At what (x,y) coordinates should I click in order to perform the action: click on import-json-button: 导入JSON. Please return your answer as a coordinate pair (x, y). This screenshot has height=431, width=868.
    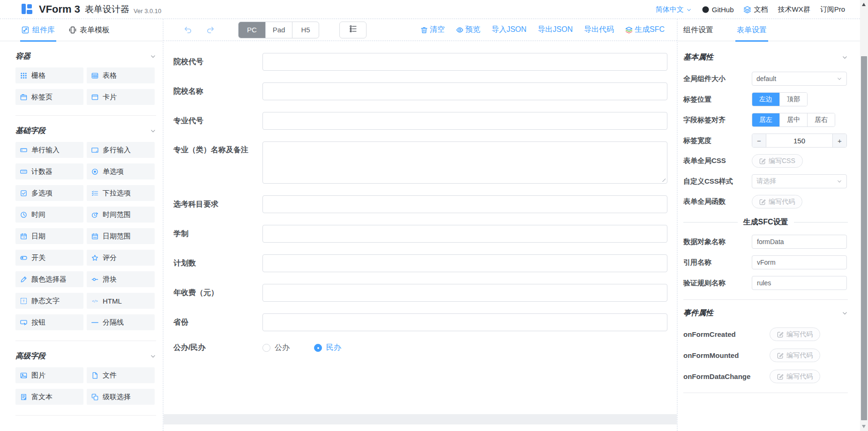
    Looking at the image, I should click on (509, 30).